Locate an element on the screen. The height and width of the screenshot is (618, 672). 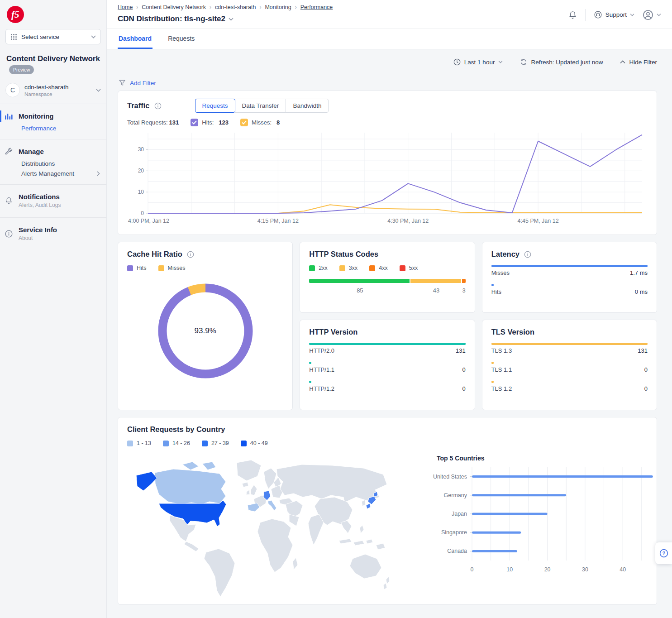
map-country-alaska is located at coordinates (147, 481).